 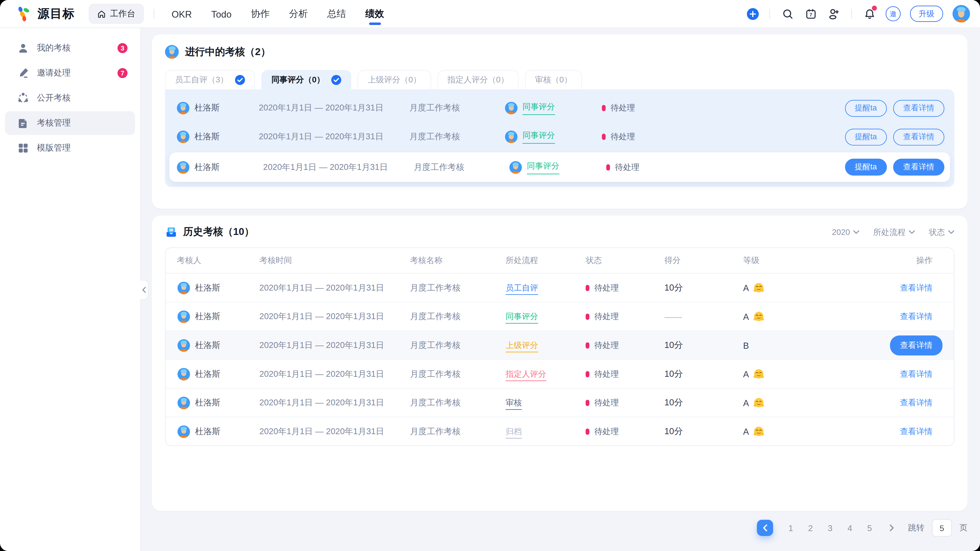 What do you see at coordinates (70, 73) in the screenshot?
I see `sidebar-item-invitations: 邀请处理 7` at bounding box center [70, 73].